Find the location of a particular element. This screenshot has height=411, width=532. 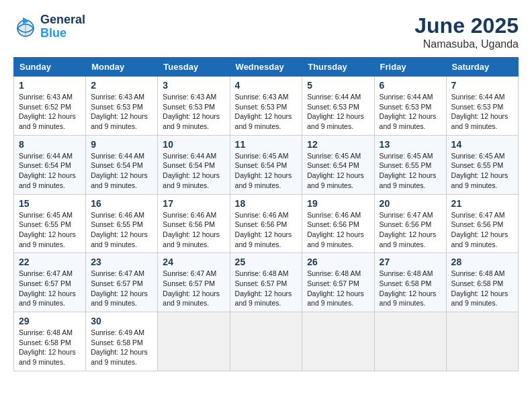

title-area: June 2025 Namasuba, Uganda is located at coordinates (466, 32).